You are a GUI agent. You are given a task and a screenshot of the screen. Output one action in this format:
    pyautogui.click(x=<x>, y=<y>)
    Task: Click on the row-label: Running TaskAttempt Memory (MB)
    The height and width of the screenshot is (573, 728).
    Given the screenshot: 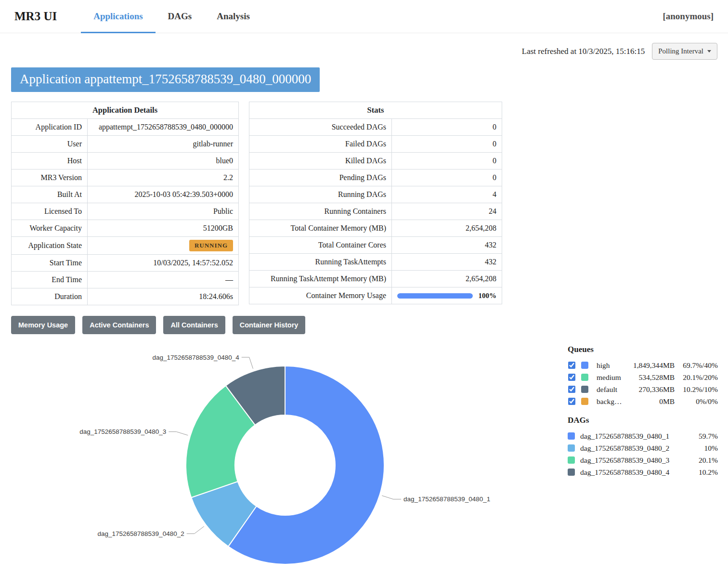 What is the action you would take?
    pyautogui.click(x=321, y=279)
    